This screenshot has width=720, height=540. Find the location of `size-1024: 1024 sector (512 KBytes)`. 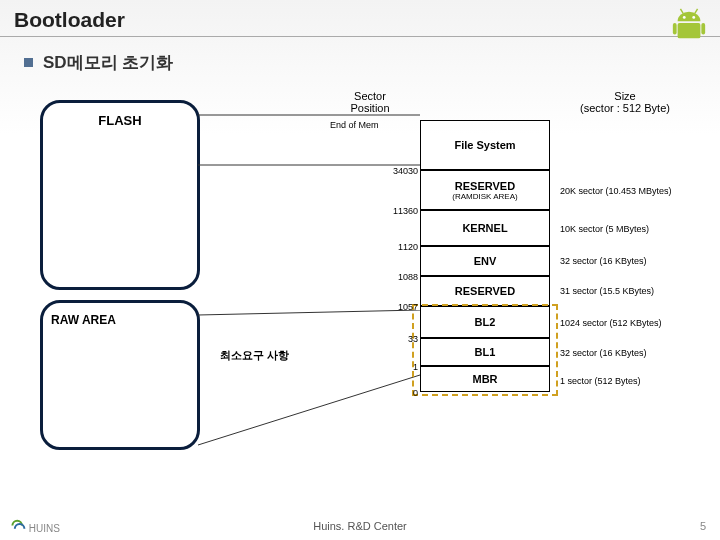

size-1024: 1024 sector (512 KBytes) is located at coordinates (611, 323).